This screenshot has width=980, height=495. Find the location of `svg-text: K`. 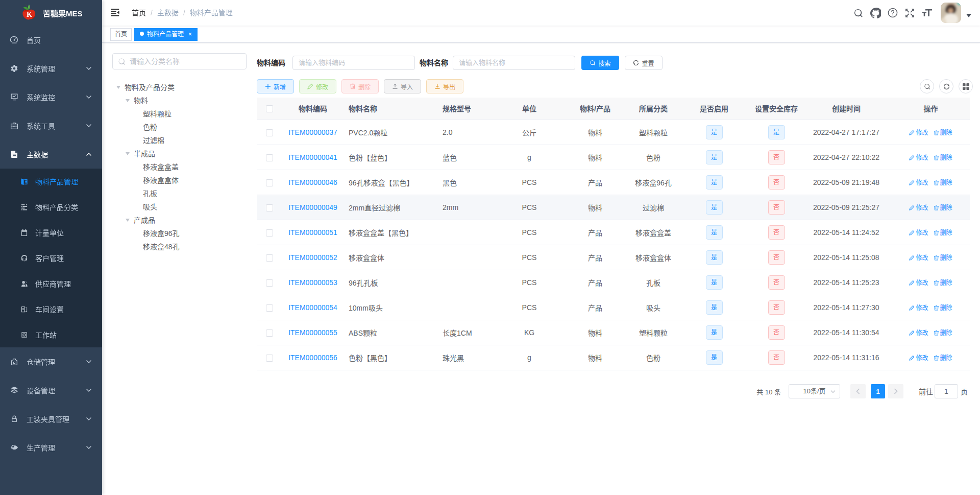

svg-text: K is located at coordinates (30, 14).